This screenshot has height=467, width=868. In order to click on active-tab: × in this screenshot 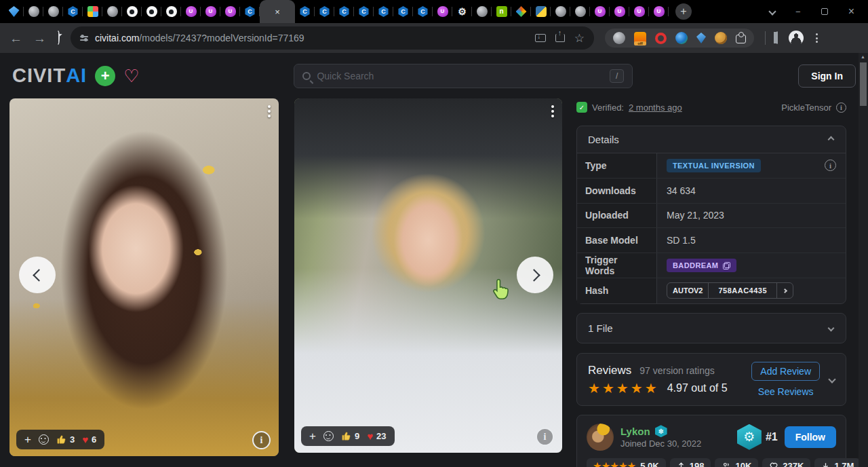, I will do `click(277, 12)`.